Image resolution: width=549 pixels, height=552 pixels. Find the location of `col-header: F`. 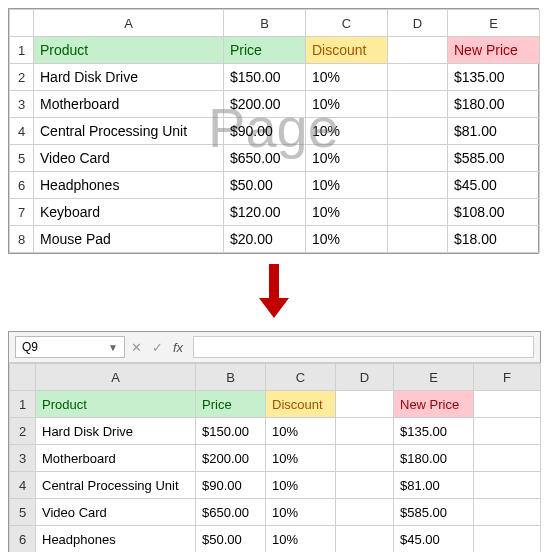

col-header: F is located at coordinates (508, 378).